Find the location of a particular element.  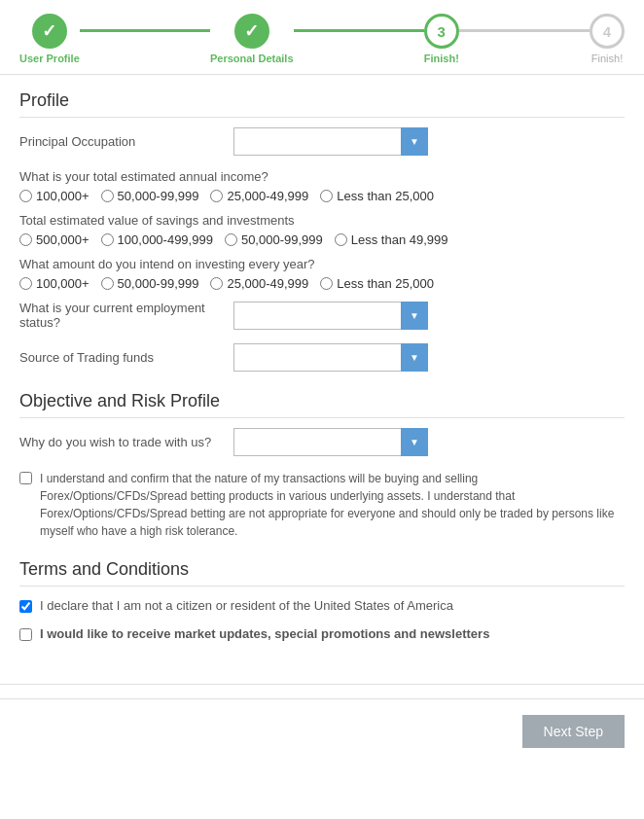

savings-option-label-0: 500,000+ is located at coordinates (62, 239).